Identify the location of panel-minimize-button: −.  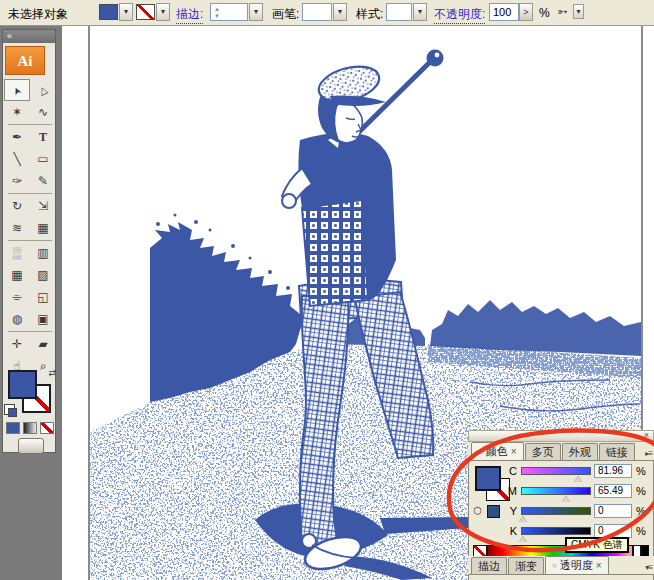
(634, 436).